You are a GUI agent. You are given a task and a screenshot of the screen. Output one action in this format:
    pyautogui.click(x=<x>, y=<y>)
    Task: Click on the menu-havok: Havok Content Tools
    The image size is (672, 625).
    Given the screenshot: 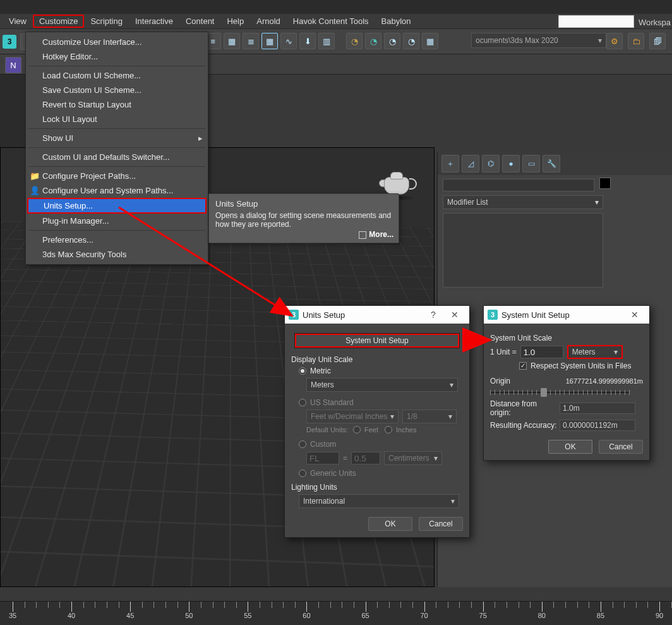 What is the action you would take?
    pyautogui.click(x=331, y=21)
    